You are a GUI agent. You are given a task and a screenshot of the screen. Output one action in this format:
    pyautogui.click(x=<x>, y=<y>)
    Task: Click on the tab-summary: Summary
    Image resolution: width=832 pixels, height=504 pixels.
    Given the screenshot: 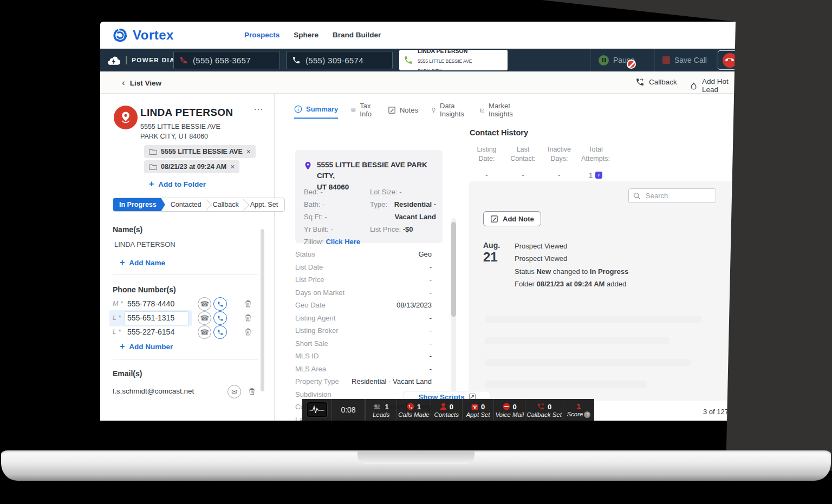 What is the action you would take?
    pyautogui.click(x=316, y=112)
    